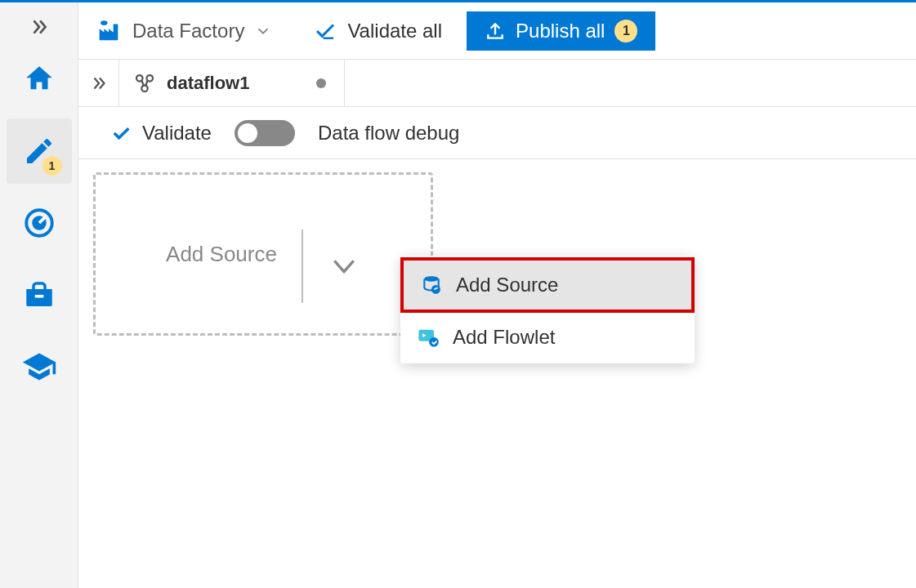 This screenshot has height=588, width=916. What do you see at coordinates (39, 367) in the screenshot?
I see `graduation-cap-icon` at bounding box center [39, 367].